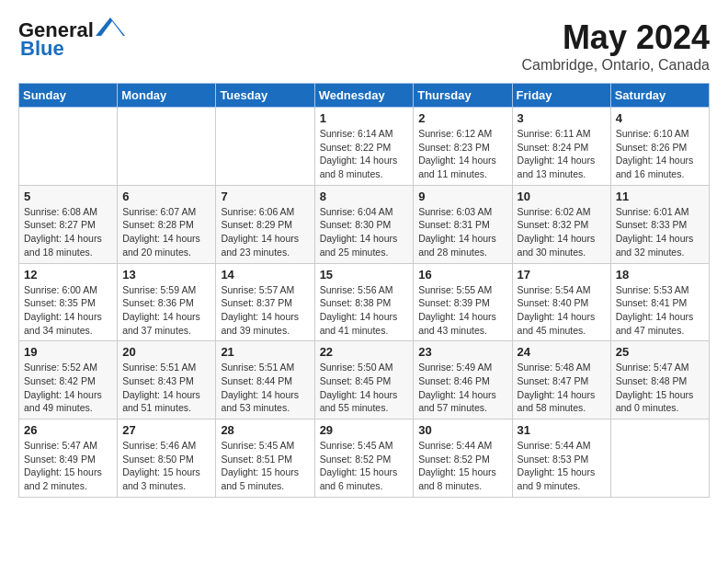  I want to click on weekday-header-sunday: Sunday, so click(68, 96).